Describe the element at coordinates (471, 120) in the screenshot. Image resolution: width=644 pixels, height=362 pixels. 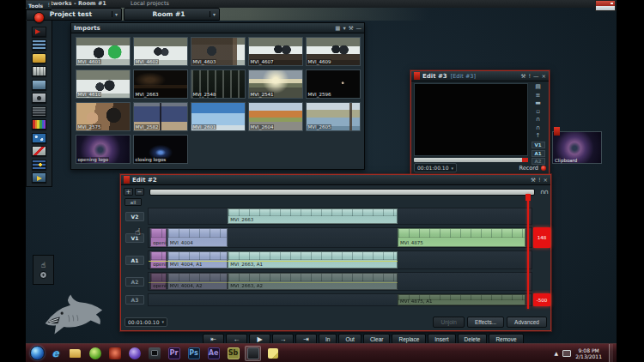
I see `edit3-viewer` at that location.